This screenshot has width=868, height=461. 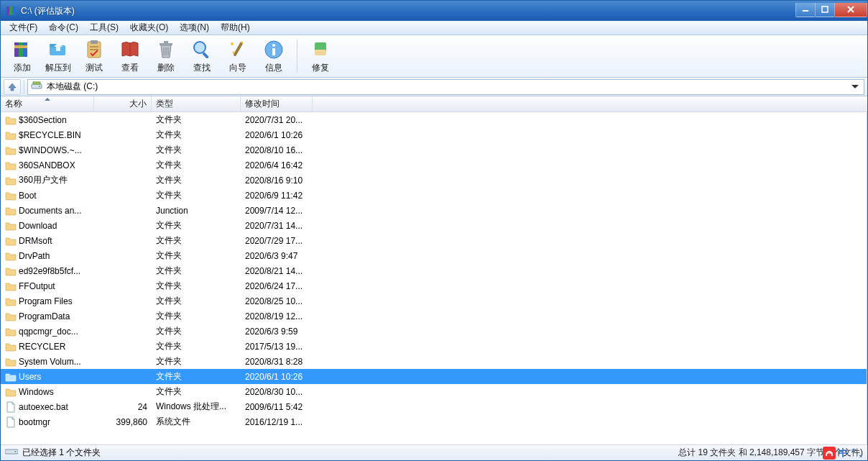 I want to click on table-row: Users文件夹2020/6/1 10:26, so click(x=434, y=377).